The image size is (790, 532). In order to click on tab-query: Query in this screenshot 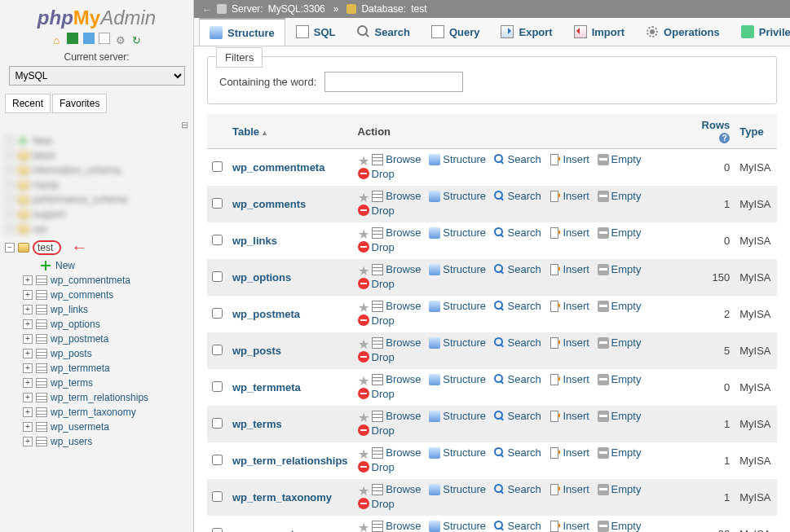, I will do `click(456, 32)`.